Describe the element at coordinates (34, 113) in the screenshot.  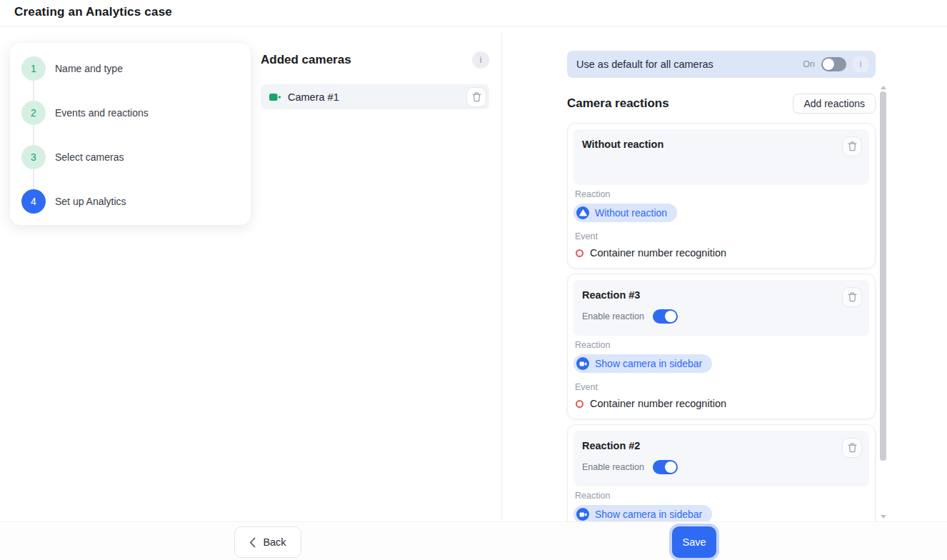
I see `step-number-badge: 2` at that location.